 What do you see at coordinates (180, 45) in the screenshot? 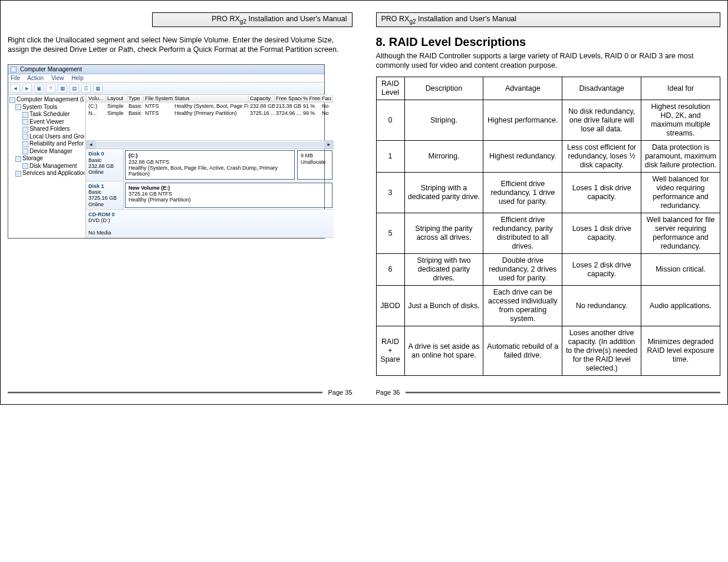
I see `left-body-text: Right click the Unallocated segment and …` at bounding box center [180, 45].